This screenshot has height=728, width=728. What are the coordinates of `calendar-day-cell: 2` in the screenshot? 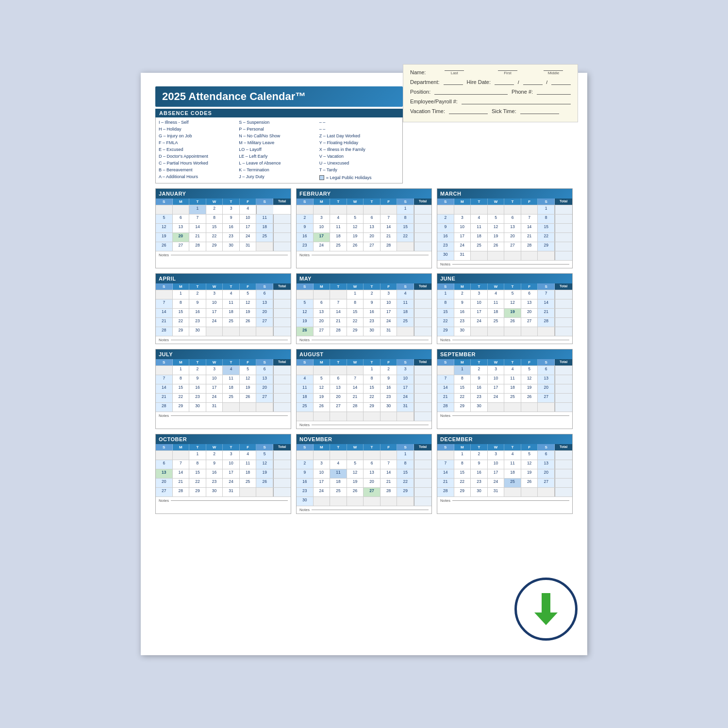 It's located at (305, 219).